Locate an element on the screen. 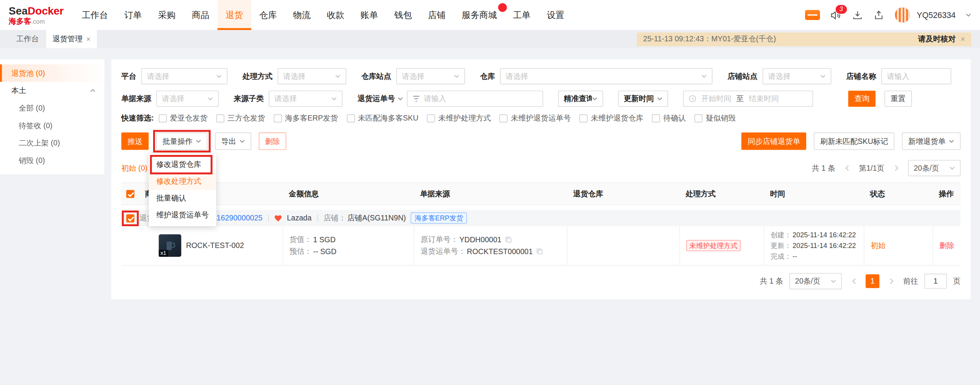  sidebar-item-destroy: 销毁 (0) is located at coordinates (52, 161).